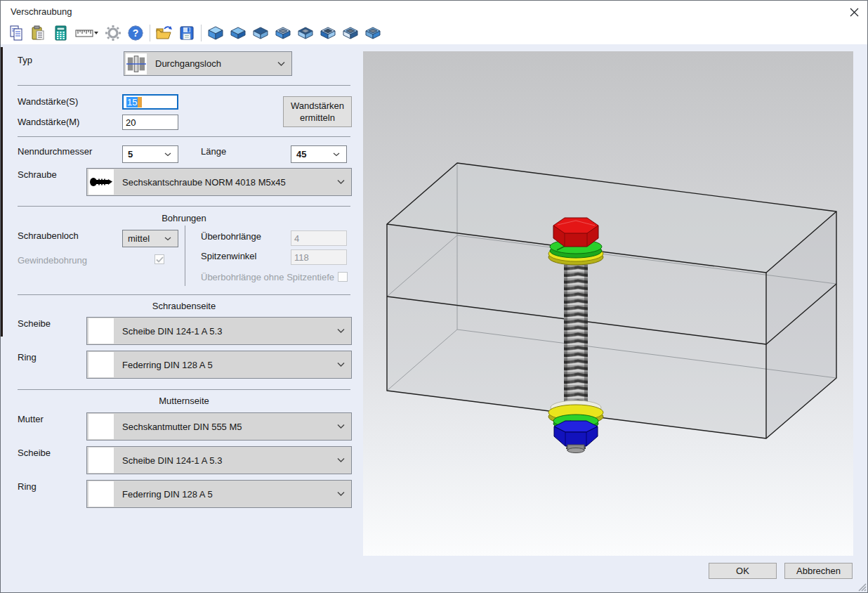 The width and height of the screenshot is (868, 593). What do you see at coordinates (87, 33) in the screenshot?
I see `measure-button` at bounding box center [87, 33].